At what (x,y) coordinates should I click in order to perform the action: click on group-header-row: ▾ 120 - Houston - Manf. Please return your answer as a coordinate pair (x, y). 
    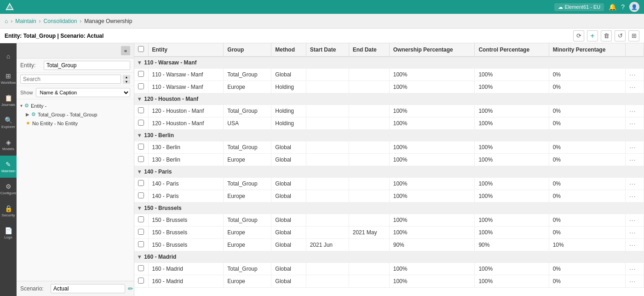
    Looking at the image, I should click on (389, 99).